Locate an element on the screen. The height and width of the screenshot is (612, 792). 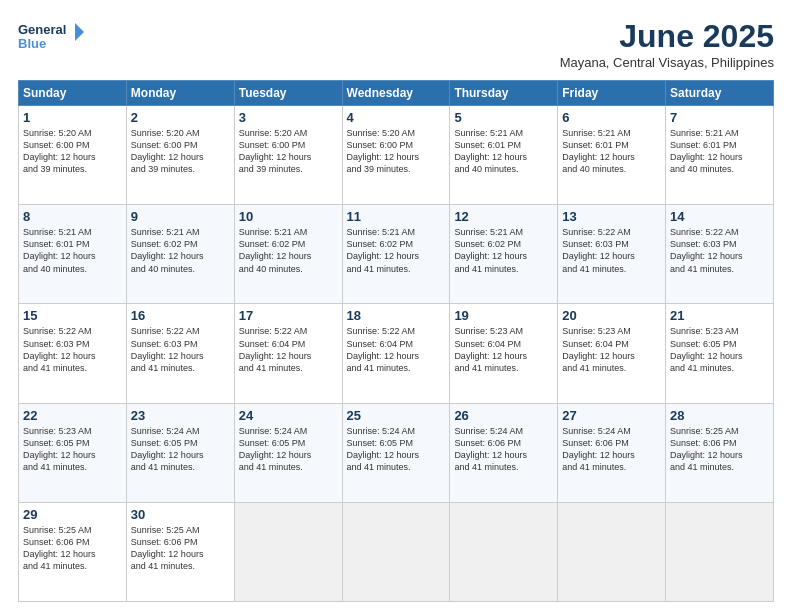
calendar-header-tuesday: Tuesday is located at coordinates (288, 94).